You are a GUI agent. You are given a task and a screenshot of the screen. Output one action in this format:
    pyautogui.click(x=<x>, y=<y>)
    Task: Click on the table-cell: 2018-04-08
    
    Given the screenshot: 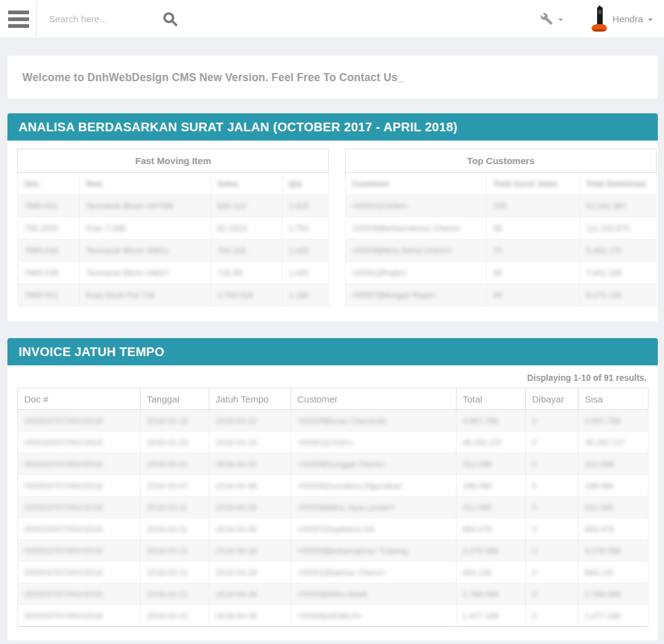 What is the action you would take?
    pyautogui.click(x=250, y=508)
    